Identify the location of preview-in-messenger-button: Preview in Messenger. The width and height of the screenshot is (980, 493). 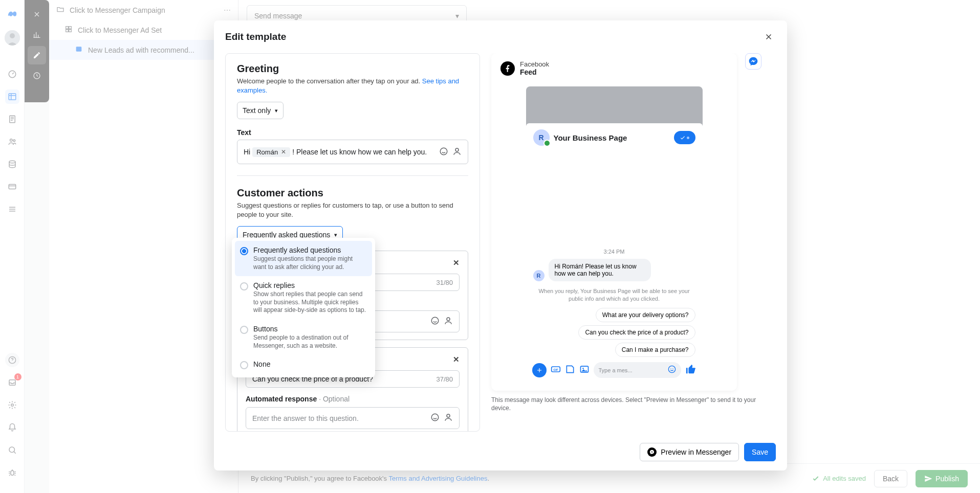
(689, 452).